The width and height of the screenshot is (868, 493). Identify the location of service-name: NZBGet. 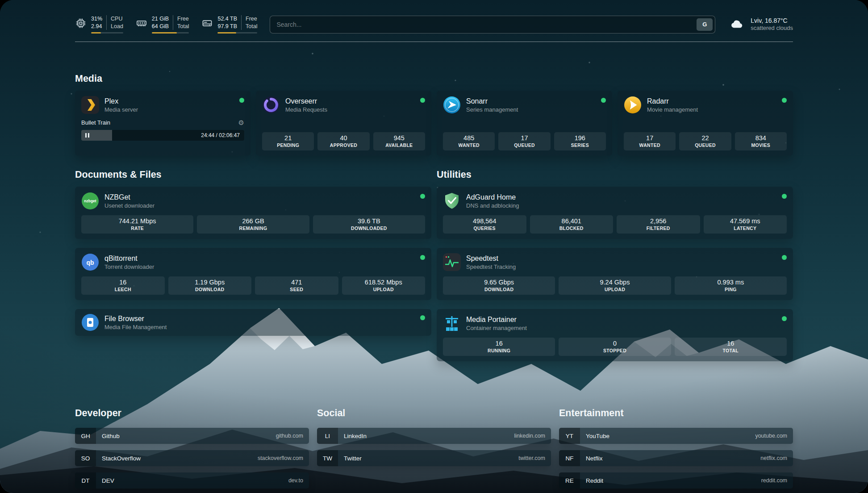
(129, 197).